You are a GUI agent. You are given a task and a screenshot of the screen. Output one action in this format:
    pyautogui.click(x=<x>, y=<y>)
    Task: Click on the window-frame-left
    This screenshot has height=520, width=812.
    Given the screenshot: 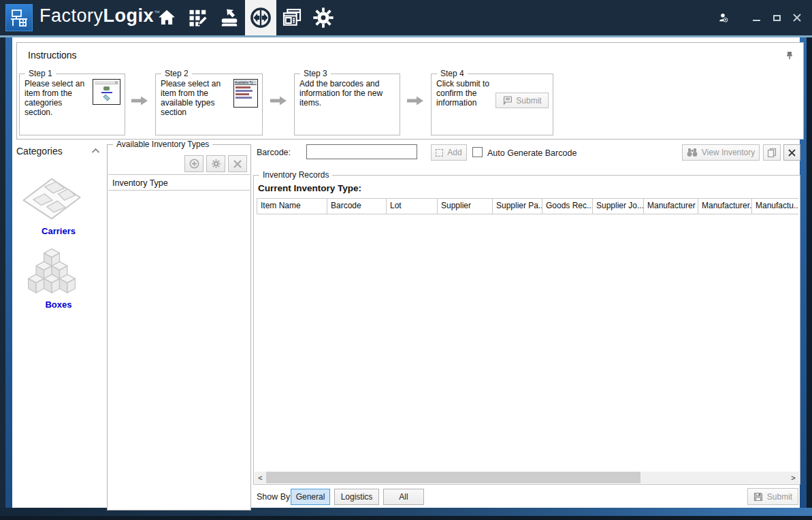 What is the action you would take?
    pyautogui.click(x=3, y=272)
    